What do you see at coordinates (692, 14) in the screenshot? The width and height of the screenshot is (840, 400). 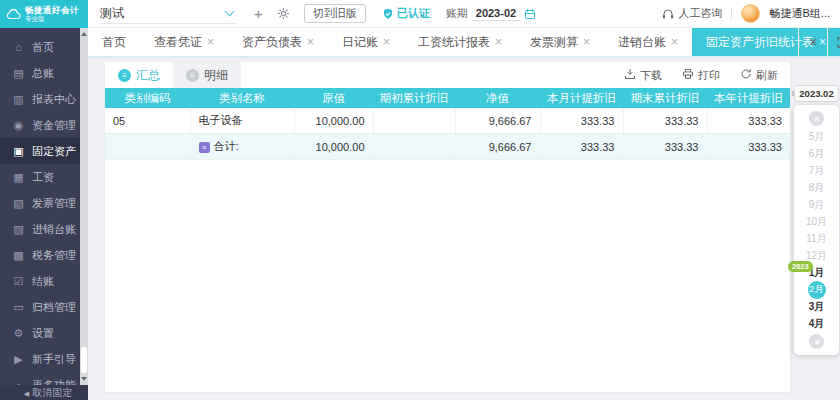 I see `human-support-link: 人工咨询` at bounding box center [692, 14].